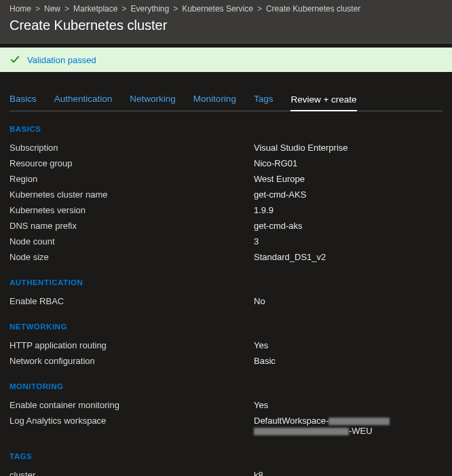  Describe the element at coordinates (226, 327) in the screenshot. I see `section-heading-networking: NETWORKING` at that location.